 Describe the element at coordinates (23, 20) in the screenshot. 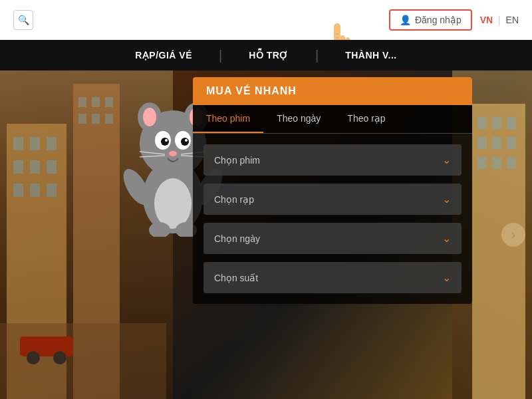

I see `search-button: 🔍` at that location.